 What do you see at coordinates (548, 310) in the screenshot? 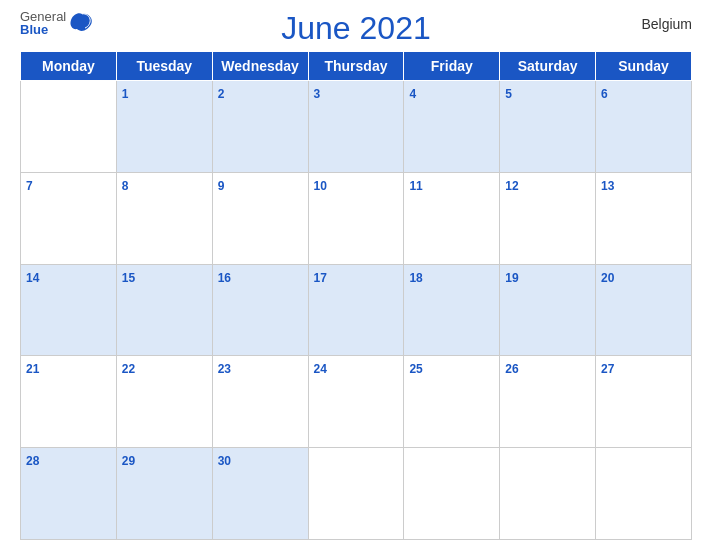
I see `calendar-day-19: 19` at bounding box center [548, 310].